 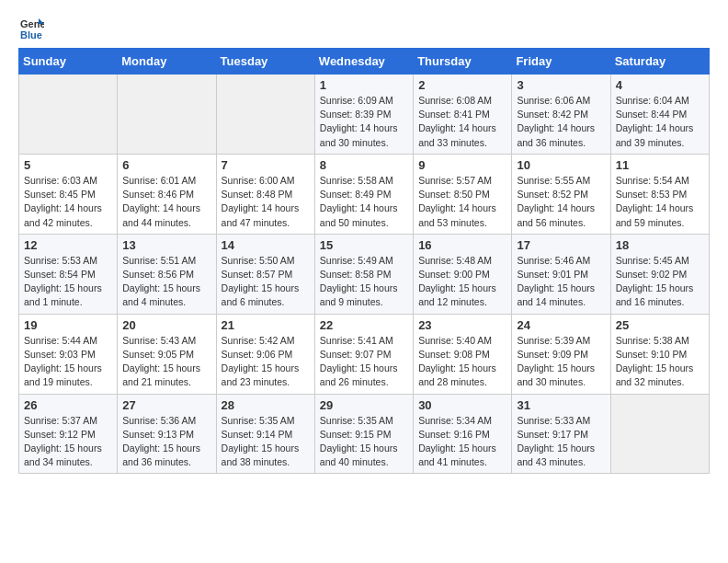 What do you see at coordinates (463, 193) in the screenshot?
I see `calendar-cell: 9Sunrise: 5:57 AM Sunset: 8:50 PM Daylig…` at bounding box center [463, 193].